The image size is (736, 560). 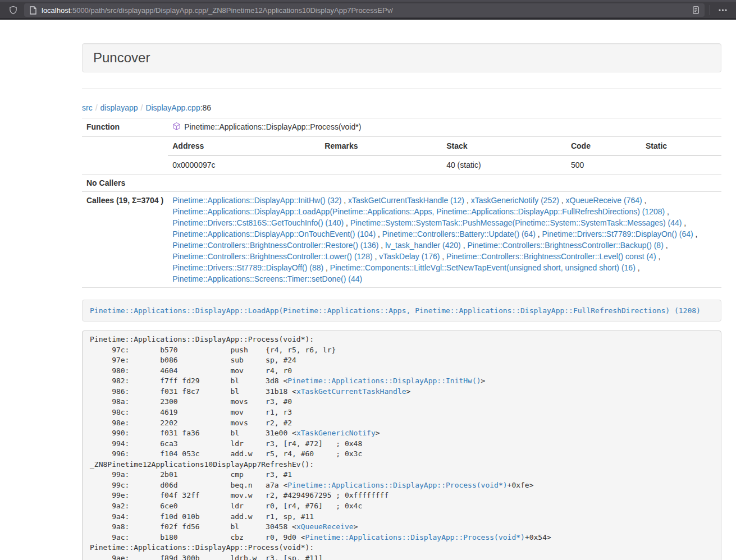 I want to click on breadcrumb-link: displayapp, so click(x=119, y=108).